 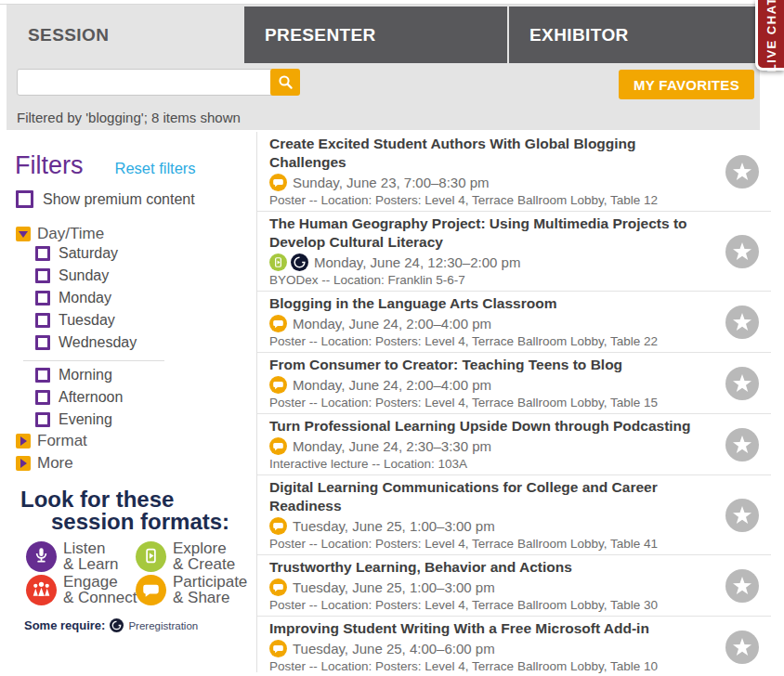 What do you see at coordinates (210, 590) in the screenshot?
I see `format-label: Participate& Share` at bounding box center [210, 590].